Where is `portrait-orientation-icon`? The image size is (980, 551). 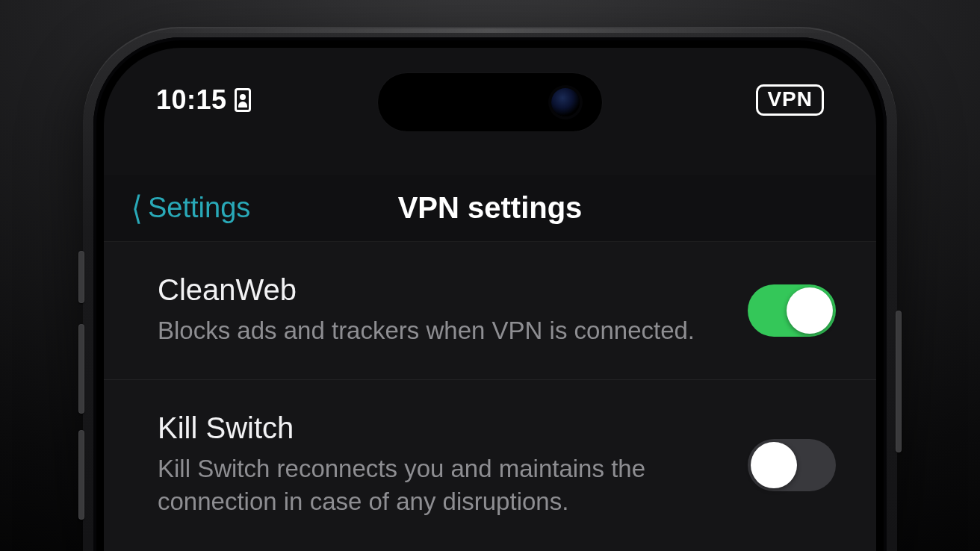
portrait-orientation-icon is located at coordinates (243, 100).